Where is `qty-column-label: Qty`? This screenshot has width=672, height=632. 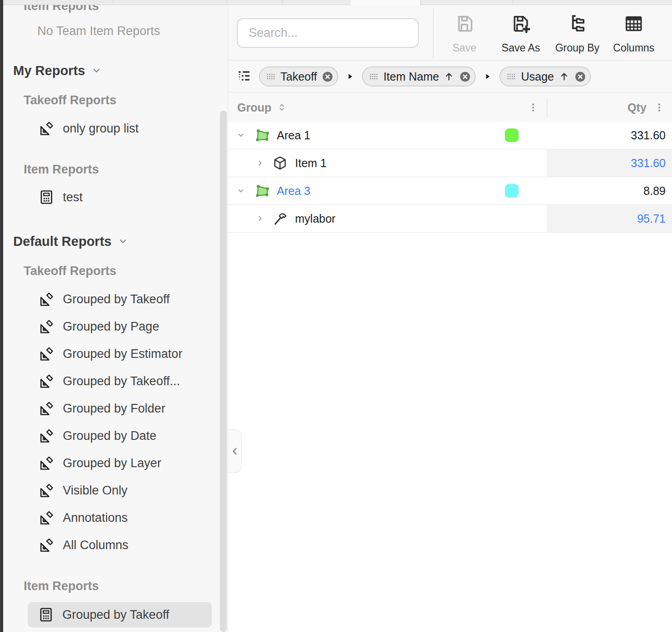
qty-column-label: Qty is located at coordinates (637, 107).